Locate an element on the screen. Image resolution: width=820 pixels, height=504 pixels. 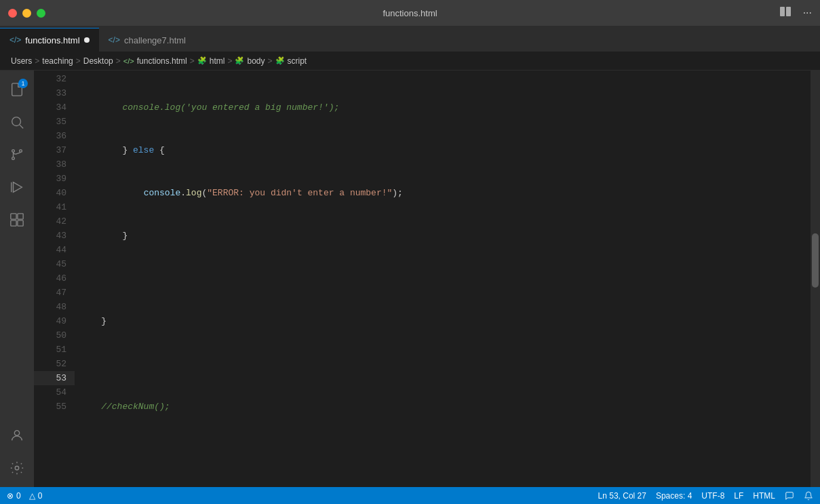
titlebar: functions.html ··· is located at coordinates (410, 13).